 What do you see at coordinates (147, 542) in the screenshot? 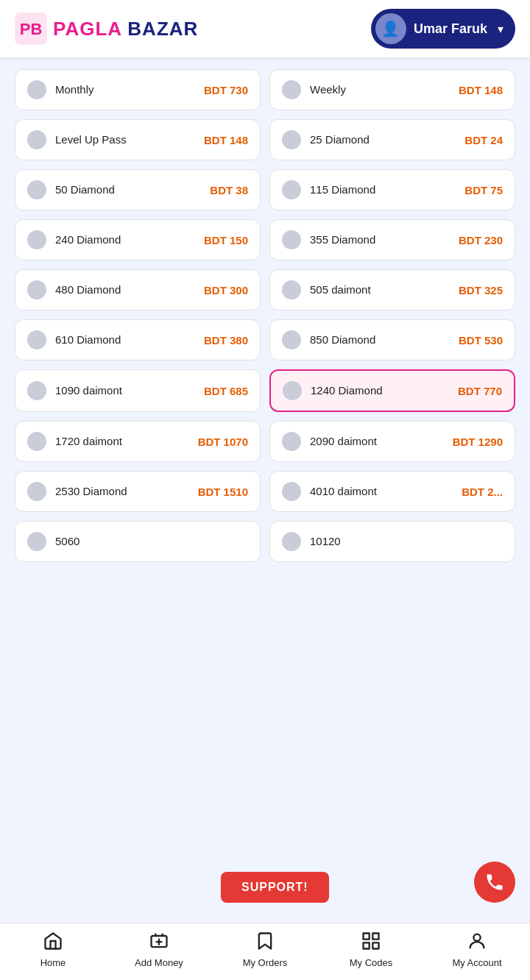
I see `package-name: 5060` at bounding box center [147, 542].